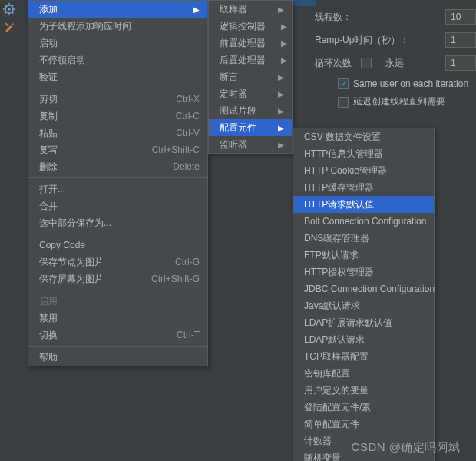 Image resolution: width=476 pixels, height=461 pixels. What do you see at coordinates (118, 133) in the screenshot?
I see `context-menu-item: 粘贴Ctrl-V` at bounding box center [118, 133].